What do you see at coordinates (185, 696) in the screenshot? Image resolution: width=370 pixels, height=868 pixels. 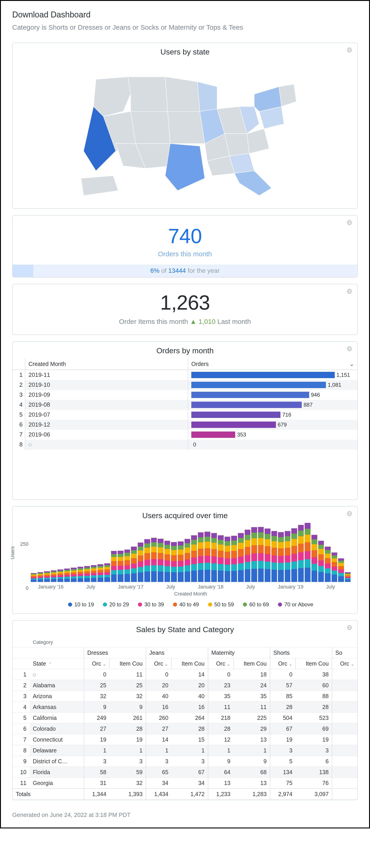 I see `table-row: 3Arizona3232404035358588` at bounding box center [185, 696].